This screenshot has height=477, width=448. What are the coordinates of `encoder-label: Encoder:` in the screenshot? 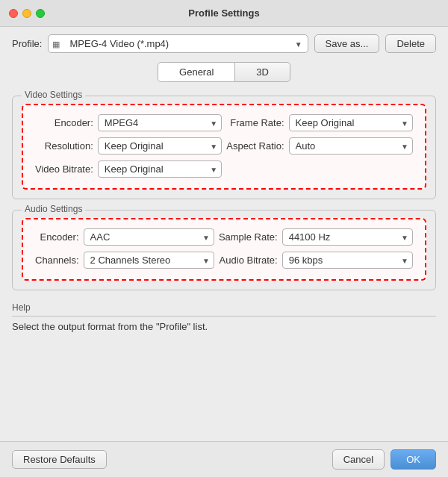 It's located at (64, 122).